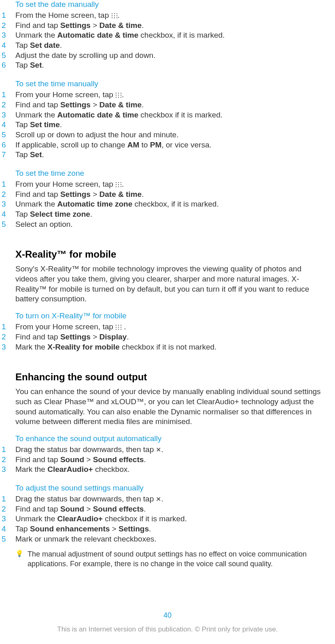  What do you see at coordinates (165, 145) in the screenshot?
I see `step: 6If applicable, scroll up to change AM t…` at bounding box center [165, 145].